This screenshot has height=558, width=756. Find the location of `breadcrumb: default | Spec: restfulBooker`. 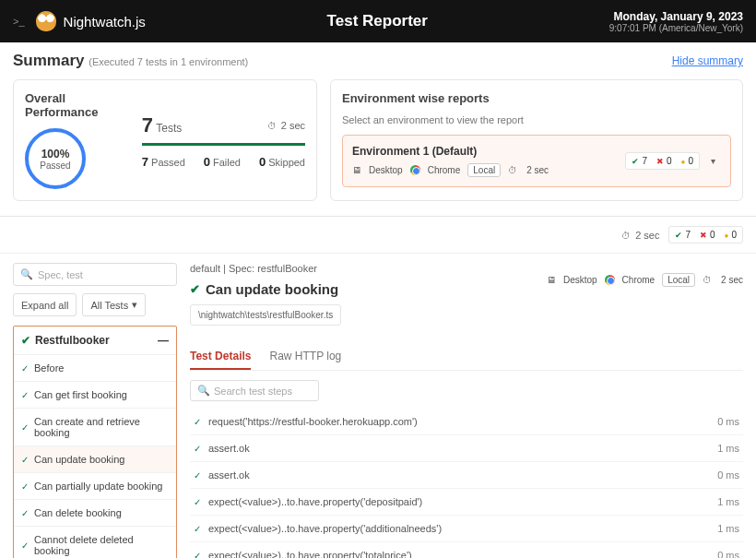

breadcrumb: default | Spec: restfulBooker is located at coordinates (264, 268).